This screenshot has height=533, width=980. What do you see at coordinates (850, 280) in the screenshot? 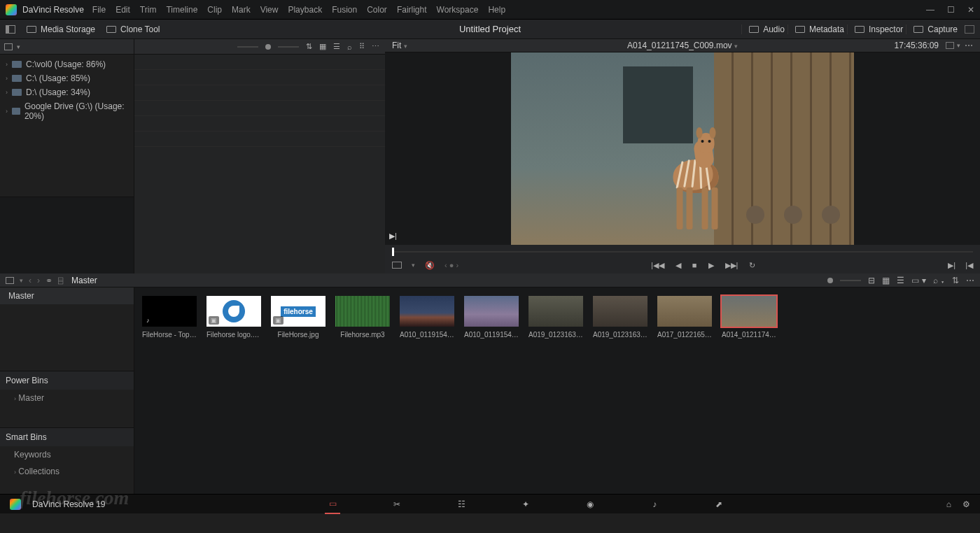
I see `thumb-slider` at bounding box center [850, 280].